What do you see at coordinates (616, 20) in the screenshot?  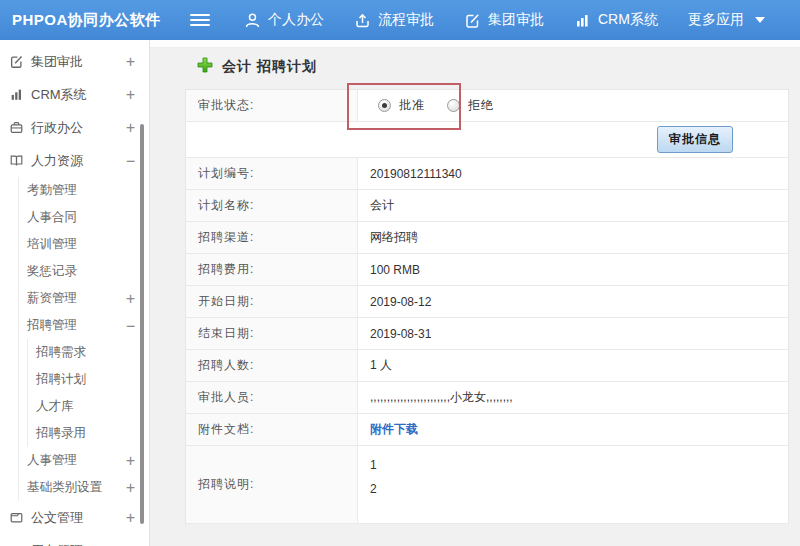 I see `menu-crm-system: CRM系统` at bounding box center [616, 20].